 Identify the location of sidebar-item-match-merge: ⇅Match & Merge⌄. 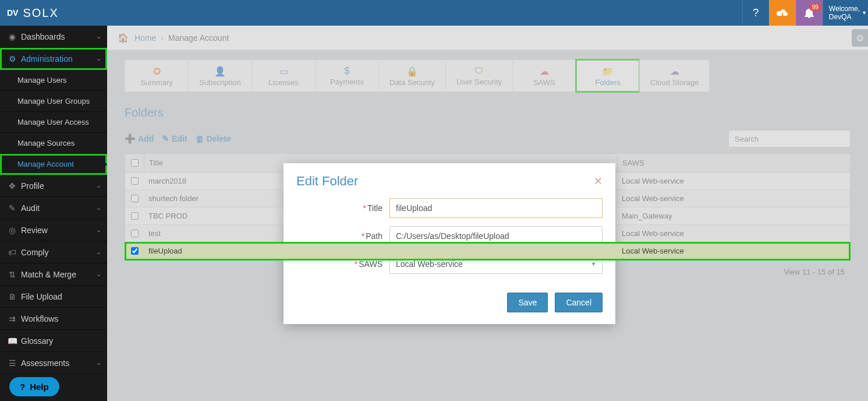
(54, 275).